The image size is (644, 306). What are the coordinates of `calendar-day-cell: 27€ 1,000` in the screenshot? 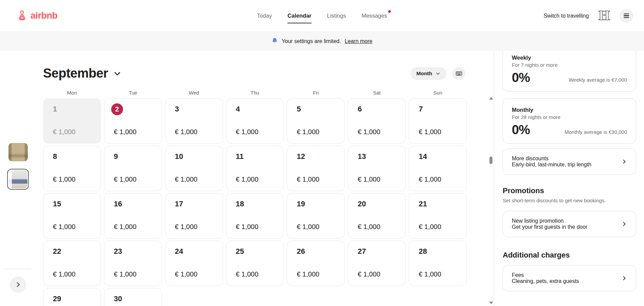 It's located at (377, 263).